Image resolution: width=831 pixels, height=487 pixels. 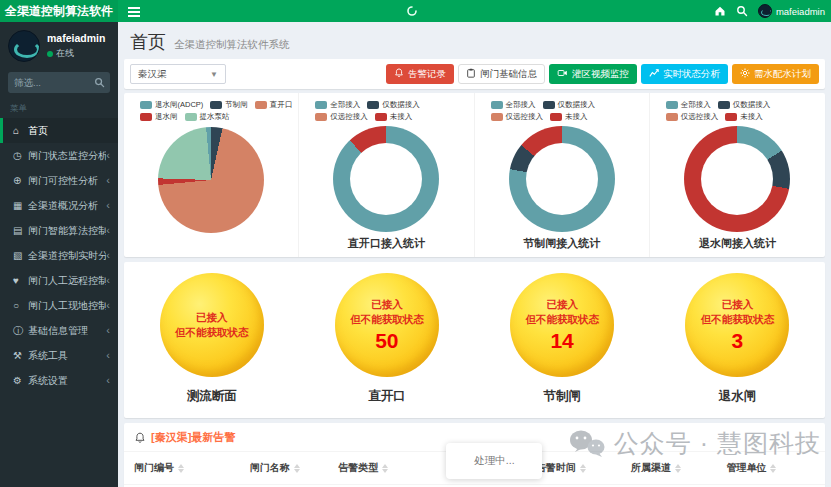 I want to click on chart-2: 全部接入仅数据接入仅远控接入未接入节制闸接入统计, so click(x=562, y=175).